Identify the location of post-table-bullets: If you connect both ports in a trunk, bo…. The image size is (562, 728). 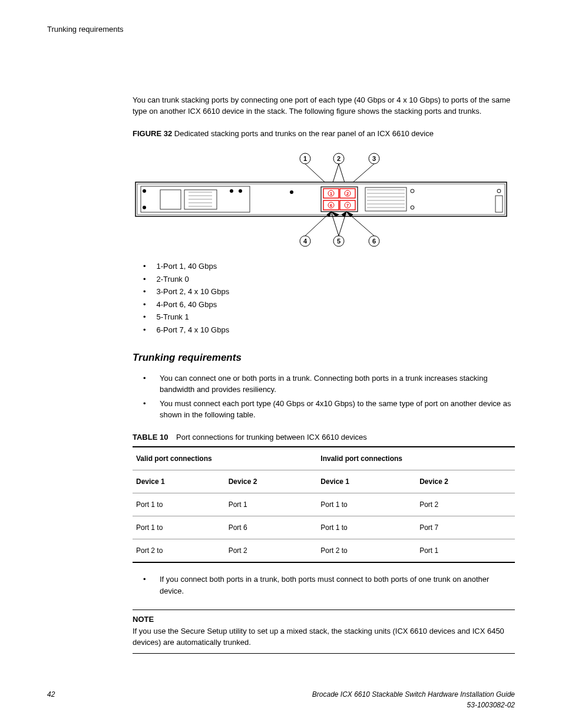
(329, 585).